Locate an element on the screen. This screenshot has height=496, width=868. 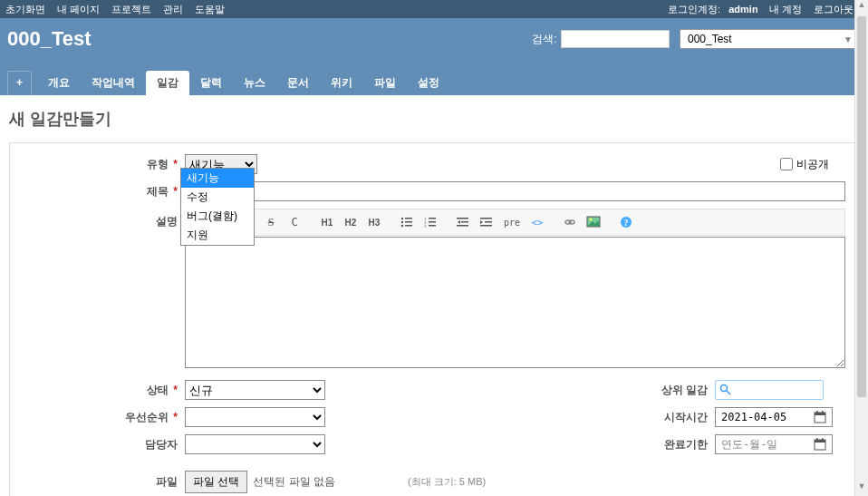
tb-strike: S is located at coordinates (271, 222).